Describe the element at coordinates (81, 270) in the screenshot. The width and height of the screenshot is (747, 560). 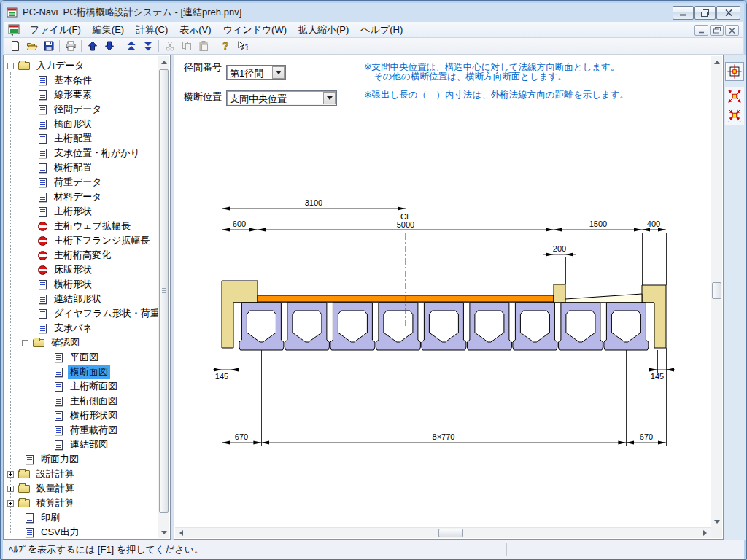
I see `tree-item: 床版形状` at that location.